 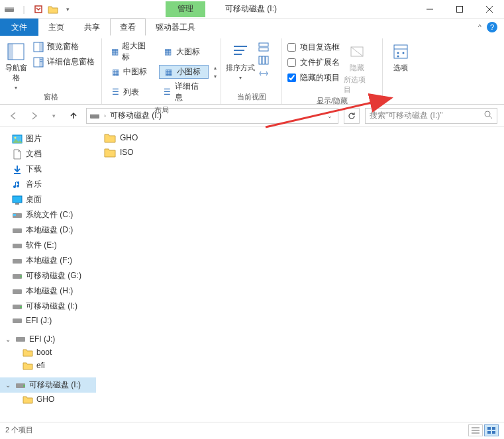 I want to click on options-button: 选项, so click(x=401, y=66).